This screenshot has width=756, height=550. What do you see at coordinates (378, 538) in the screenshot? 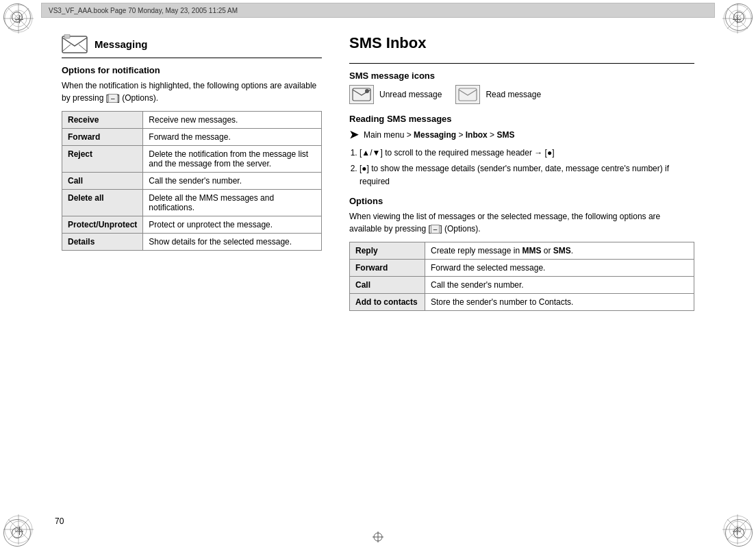
I see `center-cross-bottom` at bounding box center [378, 538].